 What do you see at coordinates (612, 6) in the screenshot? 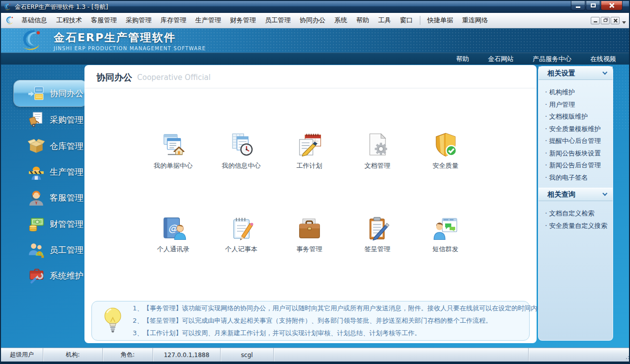
I see `close-button` at bounding box center [612, 6].